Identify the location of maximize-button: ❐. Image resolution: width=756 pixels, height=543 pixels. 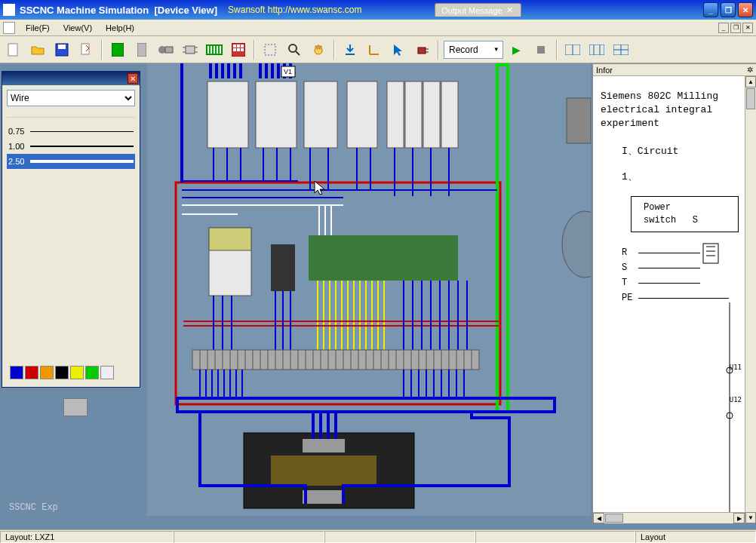
(728, 10).